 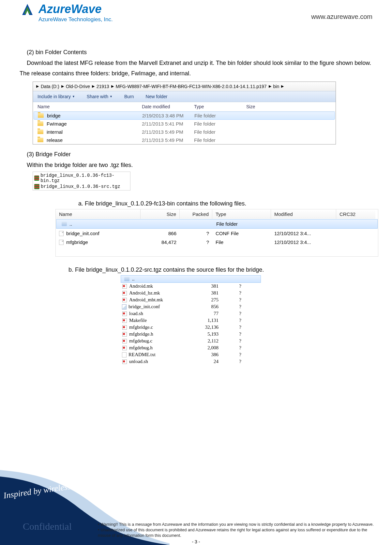 I want to click on breadcrumb-item: MFG-W8897-MF-WIFI-BT-FM-BRG-FC13-WIN-X86…, so click(x=191, y=86).